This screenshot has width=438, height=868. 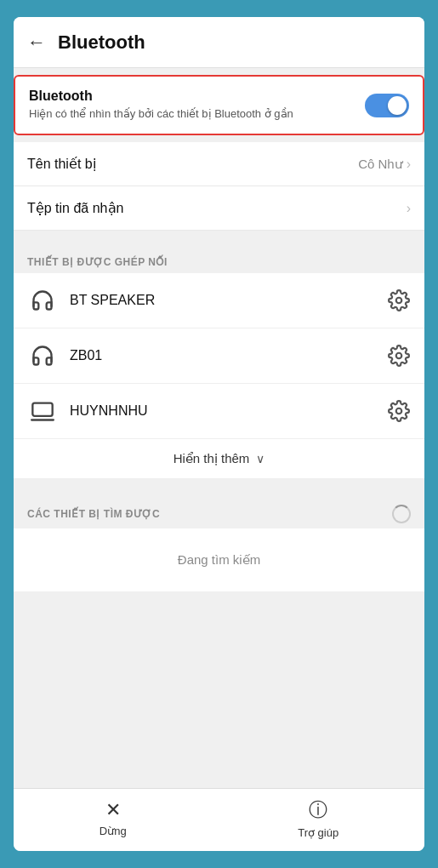 What do you see at coordinates (219, 412) in the screenshot?
I see `list-item: HUYNHNHU` at bounding box center [219, 412].